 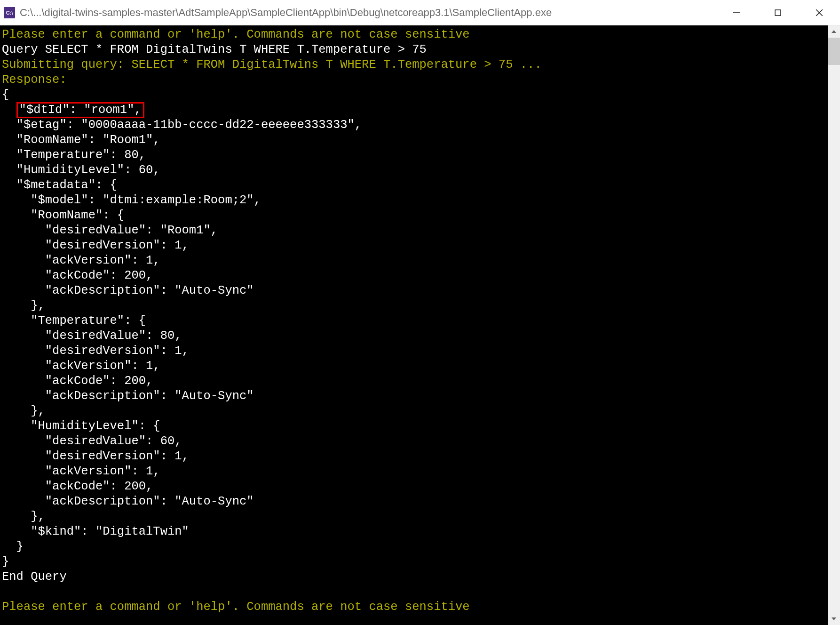 I want to click on dtid-highlight: "$dtId": "room1",, so click(x=80, y=110).